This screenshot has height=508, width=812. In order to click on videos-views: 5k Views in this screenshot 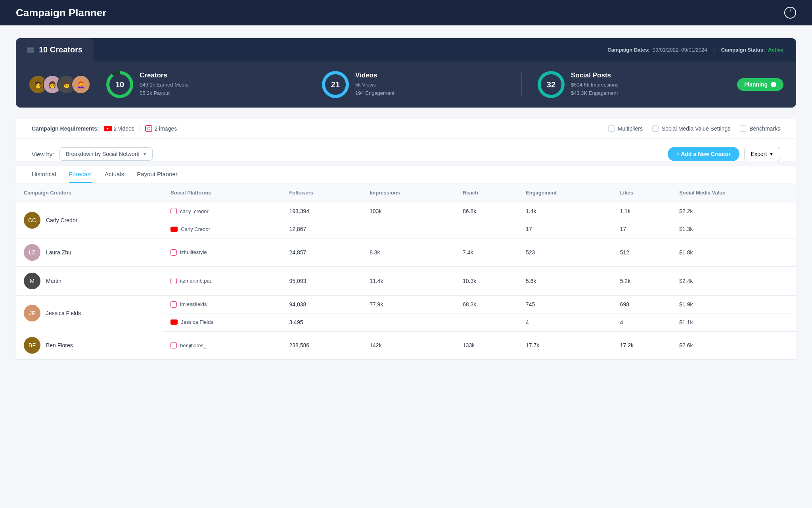, I will do `click(375, 85)`.